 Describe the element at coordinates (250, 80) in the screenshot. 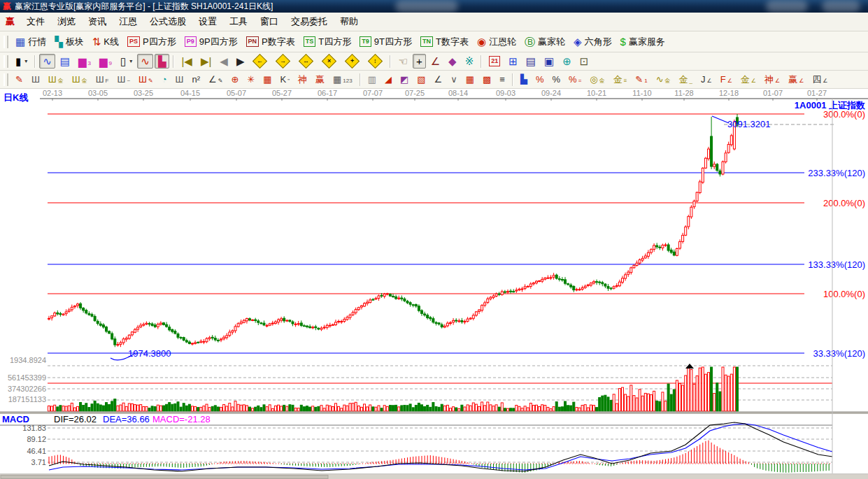

I see `web-red-icon: ✳` at that location.